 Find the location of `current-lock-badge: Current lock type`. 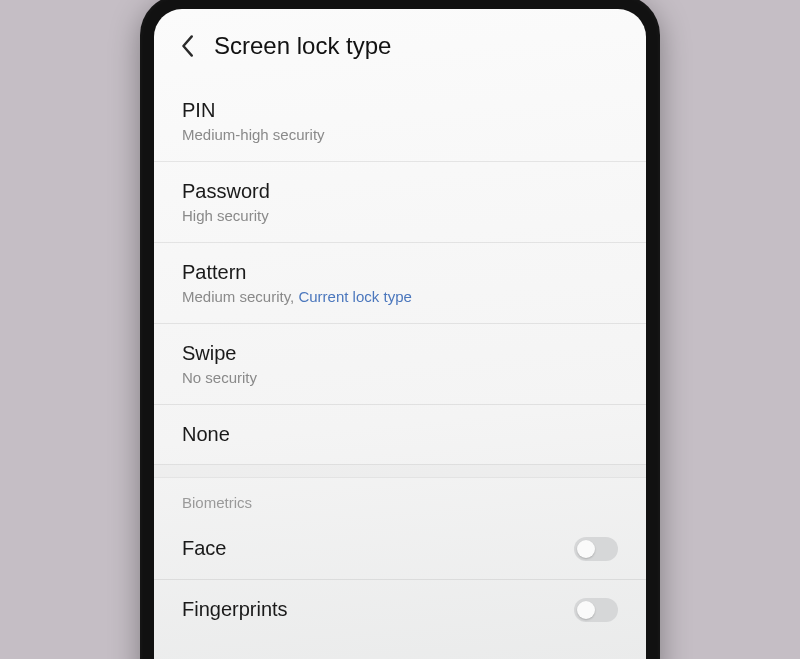

current-lock-badge: Current lock type is located at coordinates (354, 296).